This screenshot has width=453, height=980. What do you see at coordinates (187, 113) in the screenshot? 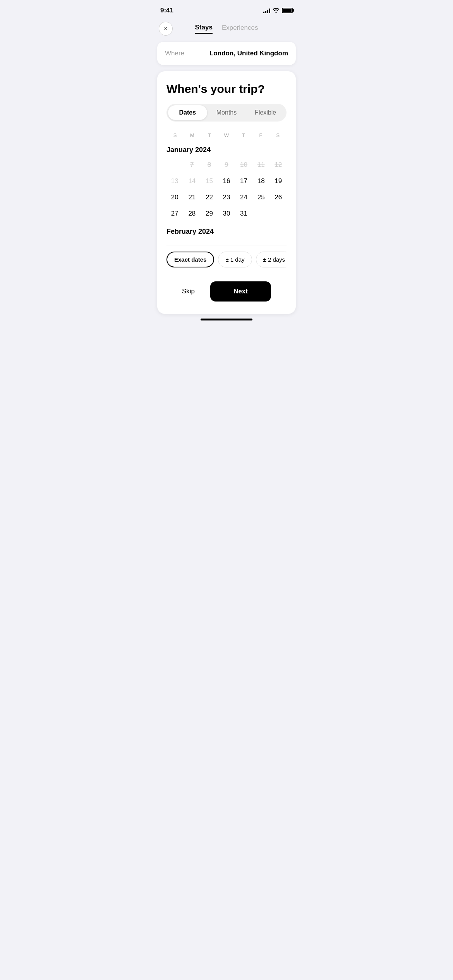
I see `tab-dates: Dates` at bounding box center [187, 113].